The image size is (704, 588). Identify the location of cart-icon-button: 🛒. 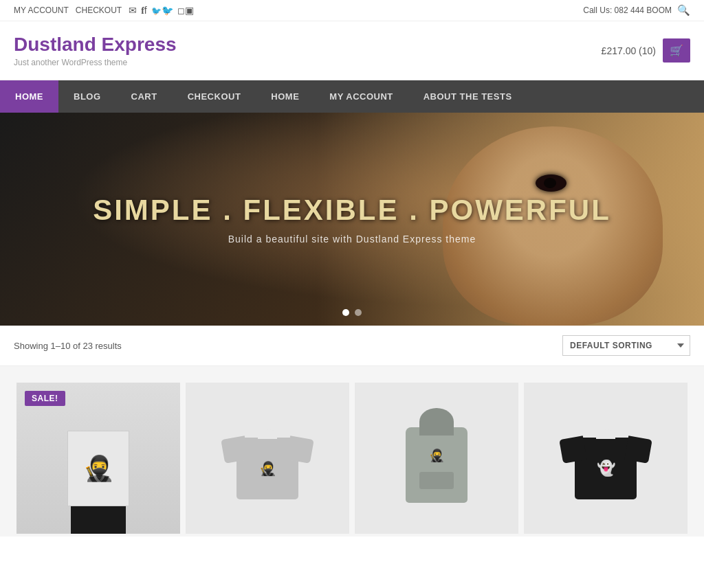
(676, 51).